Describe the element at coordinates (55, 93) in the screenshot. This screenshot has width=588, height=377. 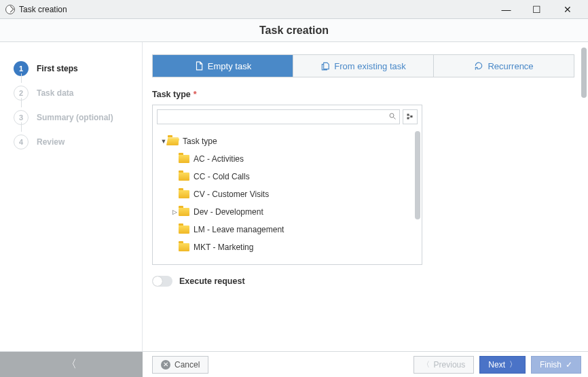
I see `step-label: Task data` at that location.